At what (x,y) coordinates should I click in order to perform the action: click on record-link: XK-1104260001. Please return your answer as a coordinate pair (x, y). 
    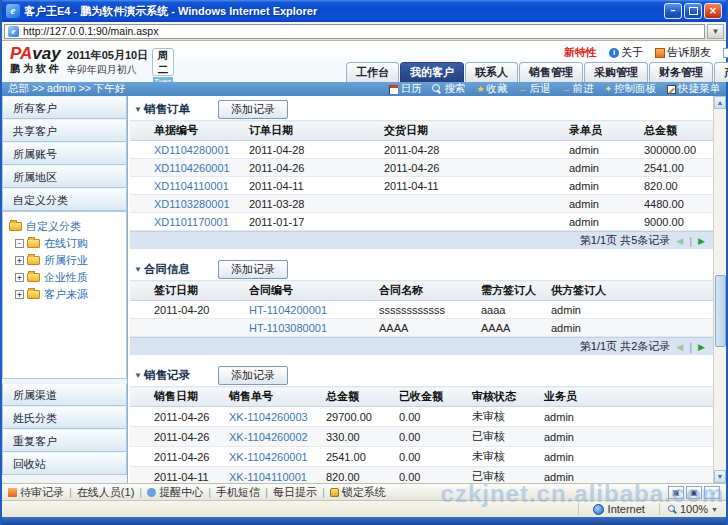
    Looking at the image, I should click on (268, 457).